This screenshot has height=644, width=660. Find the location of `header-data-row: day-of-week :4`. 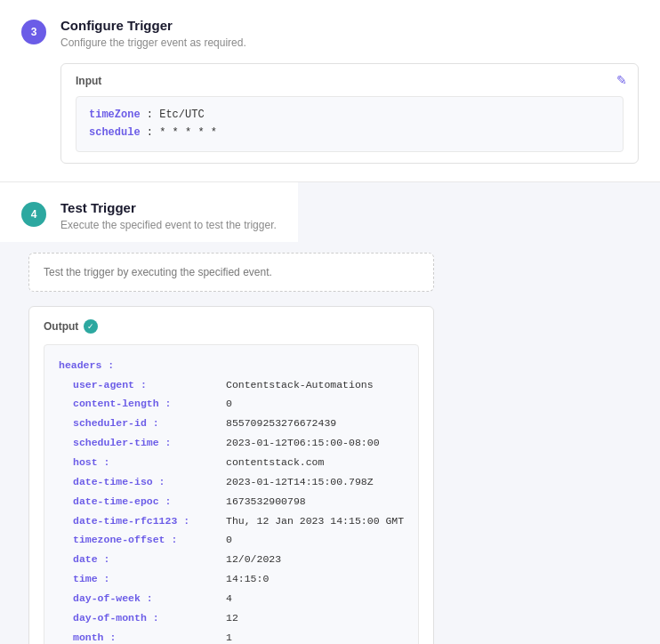

header-data-row: day-of-week :4 is located at coordinates (231, 599).